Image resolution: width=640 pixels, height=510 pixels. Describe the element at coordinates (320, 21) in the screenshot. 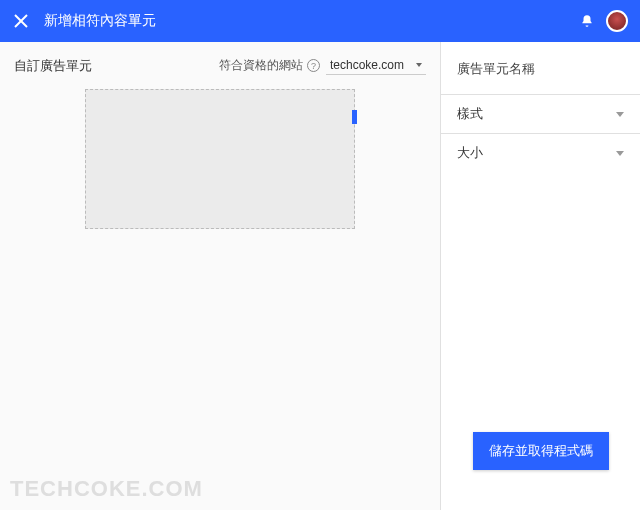

I see `app-header: 新增相符內容單元` at that location.